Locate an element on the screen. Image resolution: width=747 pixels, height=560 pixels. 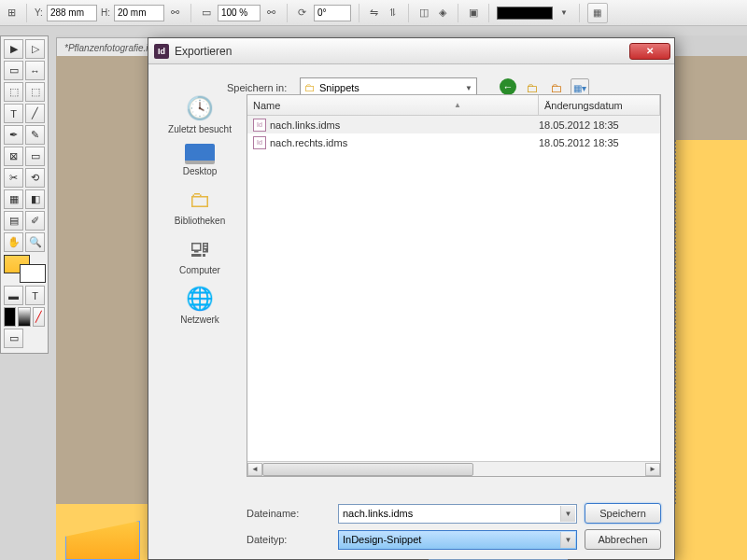
scale-icon: ▭ is located at coordinates (206, 13).